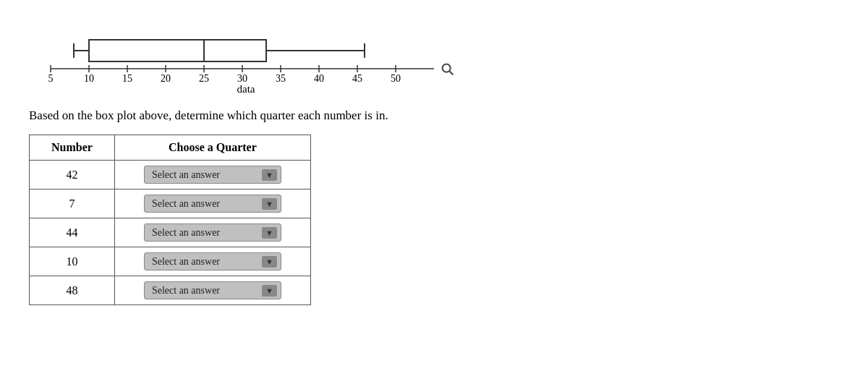 The image size is (868, 392). I want to click on table-row: 7Select an answer1st Quarter2nd Quarter3…, so click(171, 204).